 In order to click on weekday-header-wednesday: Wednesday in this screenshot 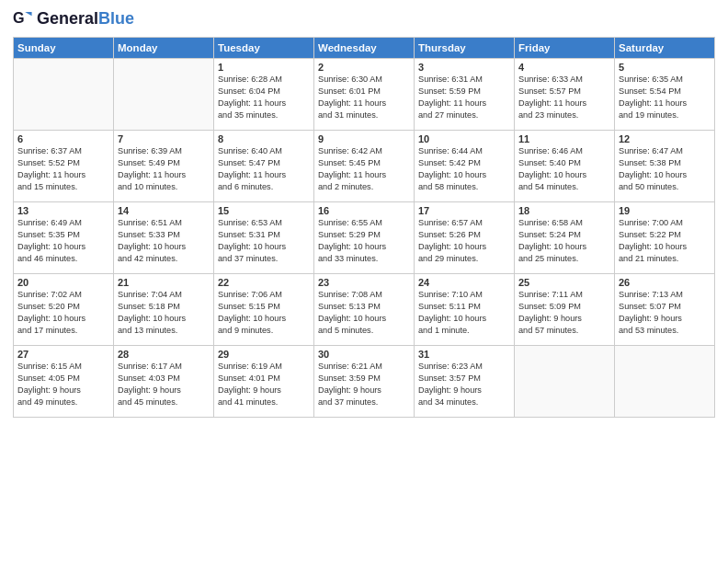, I will do `click(364, 48)`.